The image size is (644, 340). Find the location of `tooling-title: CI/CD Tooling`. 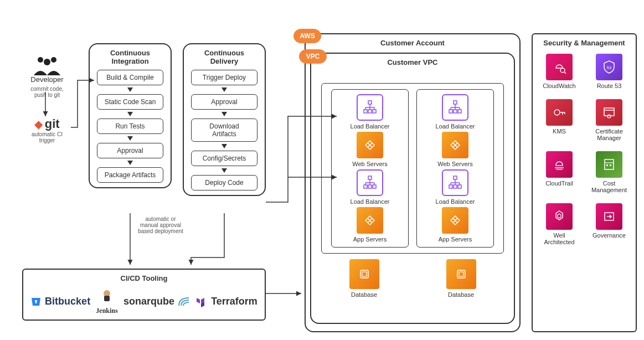

tooling-title: CI/CD Tooling is located at coordinates (144, 278).